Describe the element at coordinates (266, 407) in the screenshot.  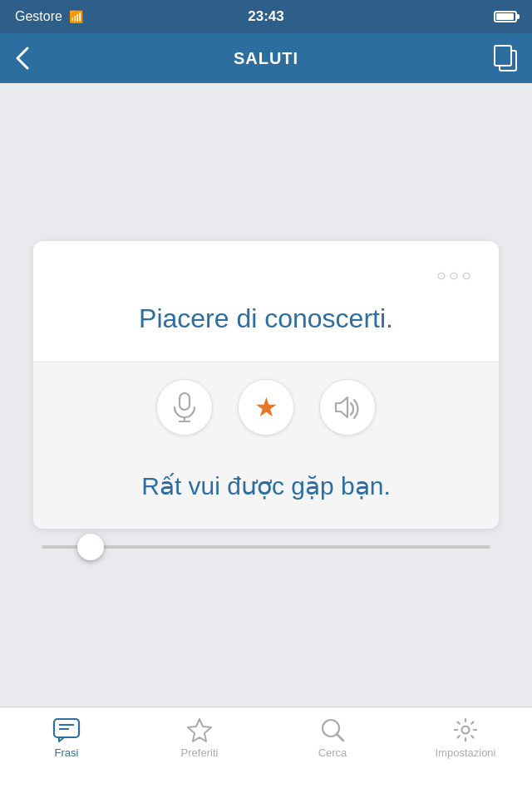
I see `favorite-button: ★` at that location.